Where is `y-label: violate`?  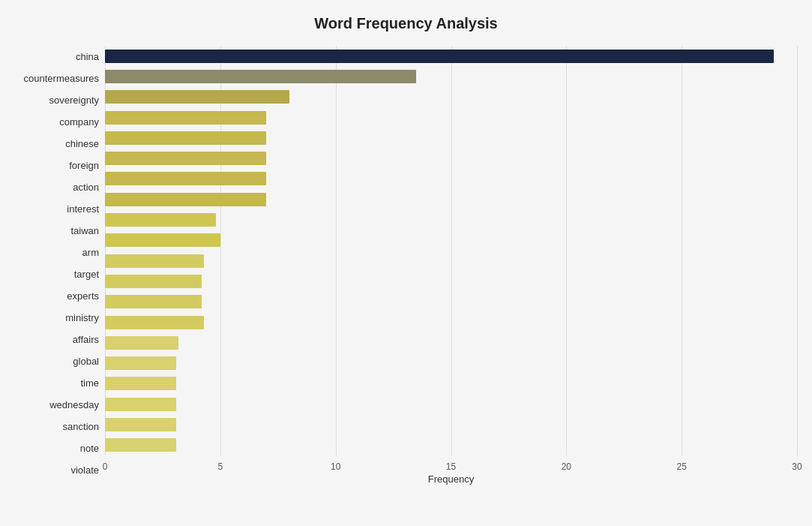
y-label: violate is located at coordinates (85, 470).